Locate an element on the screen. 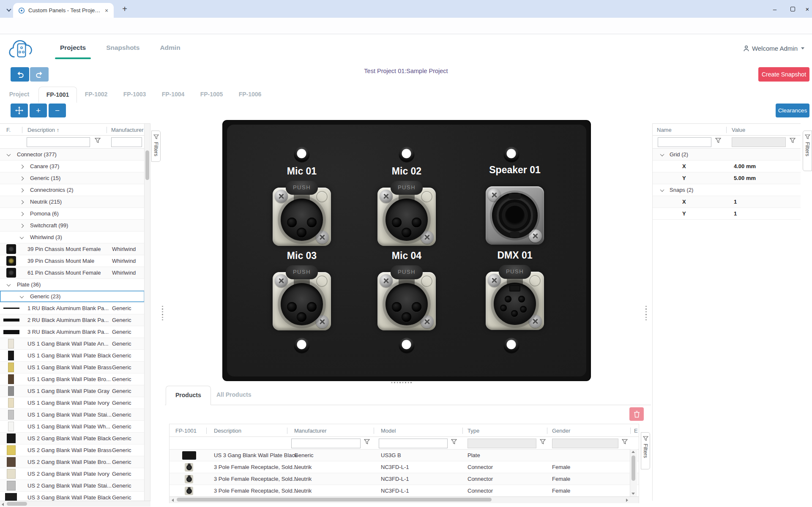 This screenshot has height=507, width=812. scroll-right-arrow-icon is located at coordinates (627, 500).